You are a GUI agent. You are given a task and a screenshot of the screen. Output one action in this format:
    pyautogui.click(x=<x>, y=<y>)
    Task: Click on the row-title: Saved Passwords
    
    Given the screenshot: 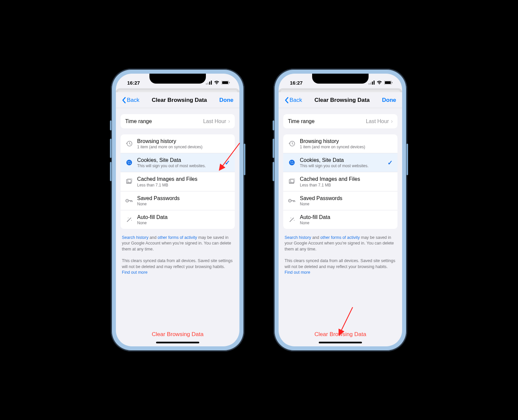 What is the action you would take?
    pyautogui.click(x=184, y=198)
    